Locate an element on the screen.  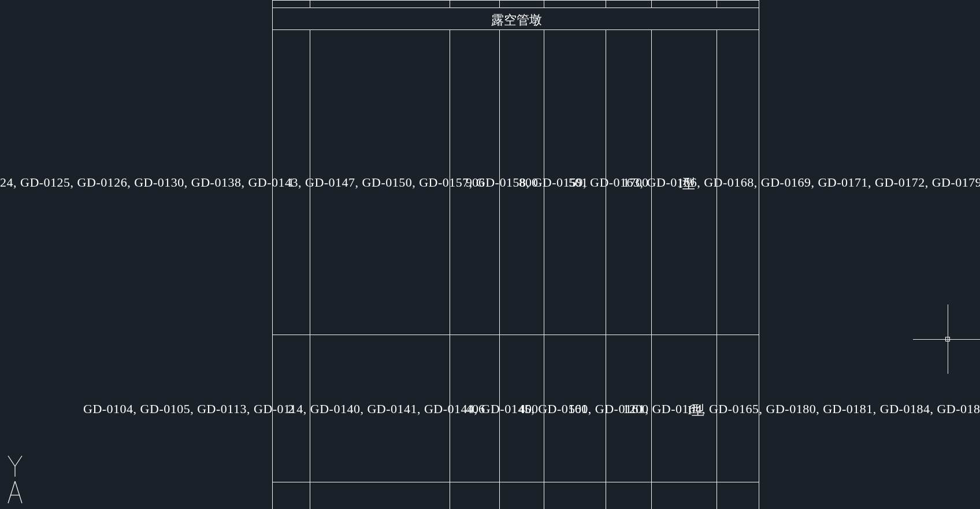
row1-col3: 906 is located at coordinates (475, 183).